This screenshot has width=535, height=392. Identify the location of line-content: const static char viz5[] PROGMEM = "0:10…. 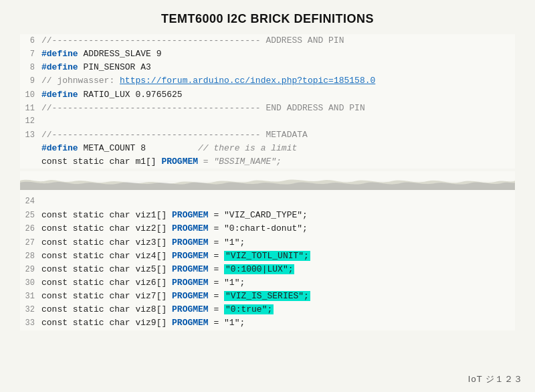
(168, 270).